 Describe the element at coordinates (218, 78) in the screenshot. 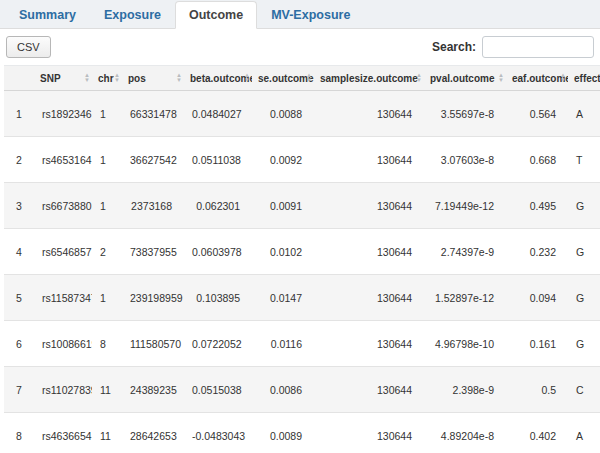

I see `column-header-beta.outcome: beta.outcome` at that location.